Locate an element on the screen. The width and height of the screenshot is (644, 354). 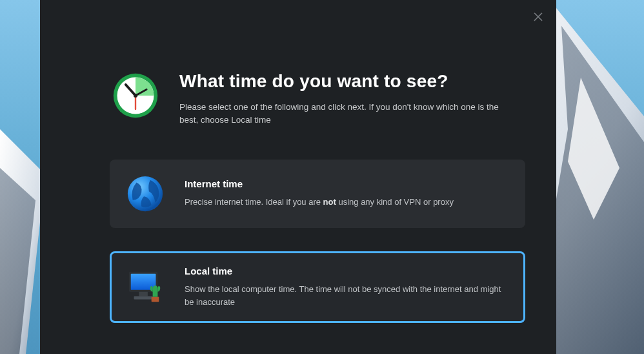
dialog-title: What time do you want to see? is located at coordinates (345, 81).